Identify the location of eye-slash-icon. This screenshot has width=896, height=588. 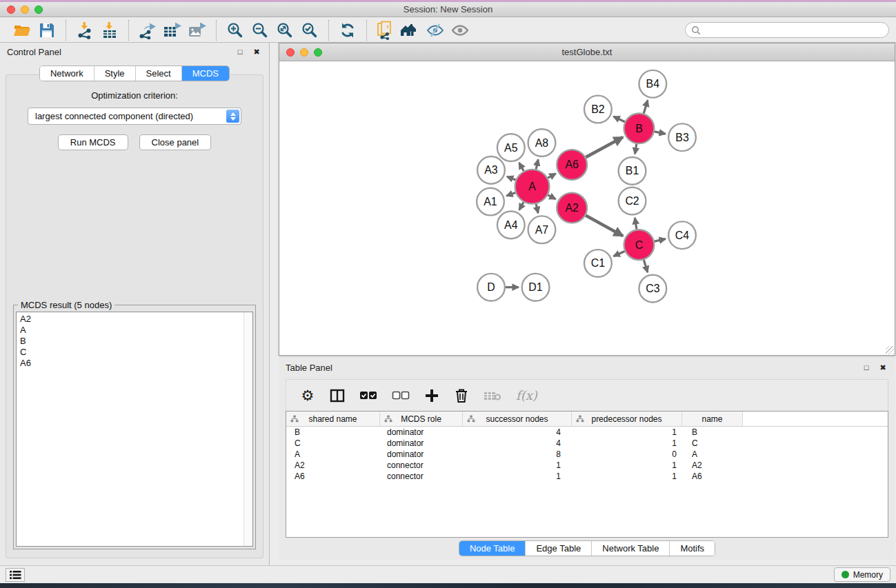
(435, 30).